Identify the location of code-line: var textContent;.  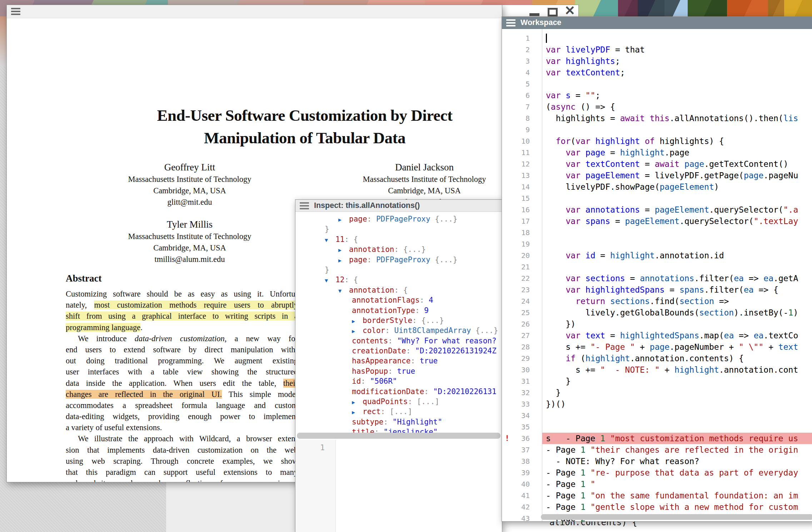
(677, 73).